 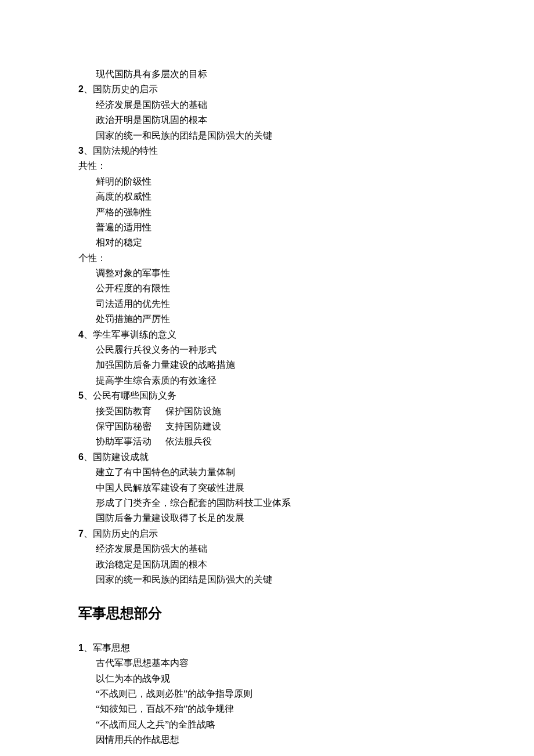 What do you see at coordinates (81, 89) in the screenshot?
I see `heading-number: 2` at bounding box center [81, 89].